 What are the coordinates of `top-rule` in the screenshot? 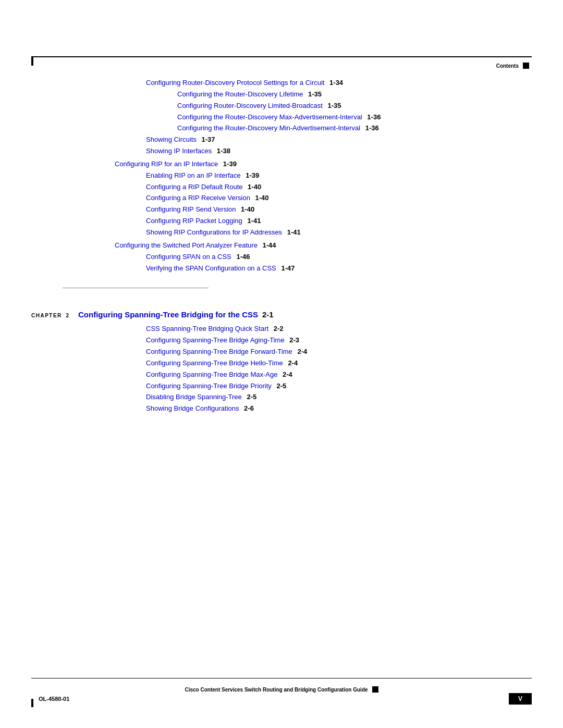 It's located at (282, 57).